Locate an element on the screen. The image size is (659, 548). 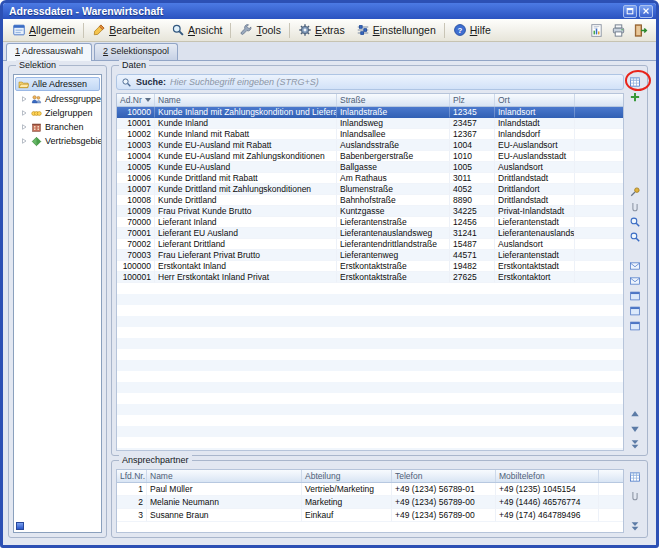
tree-item-alle-adressen: Alle Adressen is located at coordinates (58, 84).